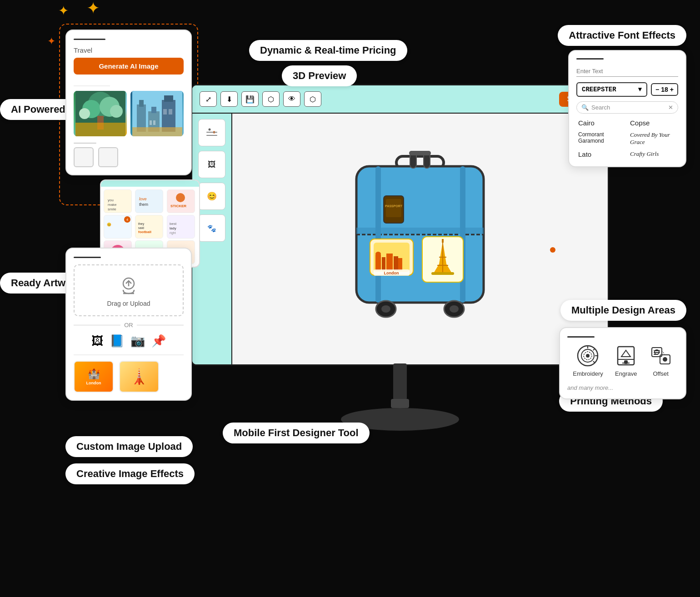 The height and width of the screenshot is (597, 700). Describe the element at coordinates (129, 325) in the screenshot. I see `upload-or-section: OR` at that location.